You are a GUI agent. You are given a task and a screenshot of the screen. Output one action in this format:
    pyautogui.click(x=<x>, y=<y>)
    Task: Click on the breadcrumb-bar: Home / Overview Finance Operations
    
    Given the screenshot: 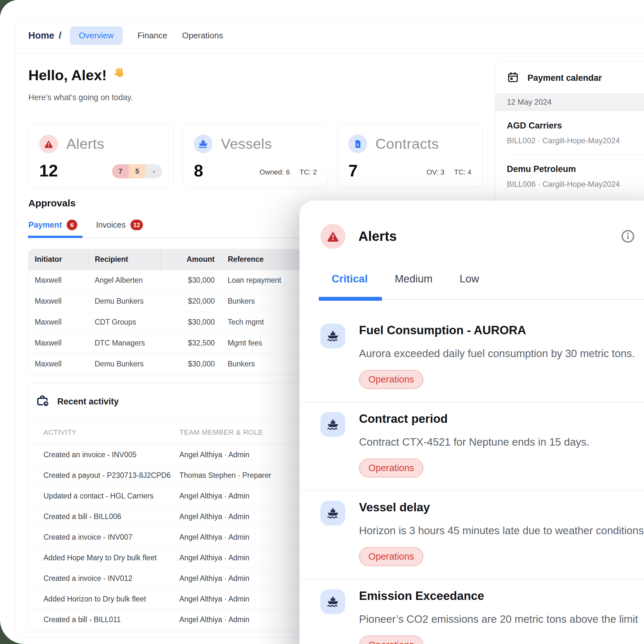 What is the action you would take?
    pyautogui.click(x=330, y=36)
    